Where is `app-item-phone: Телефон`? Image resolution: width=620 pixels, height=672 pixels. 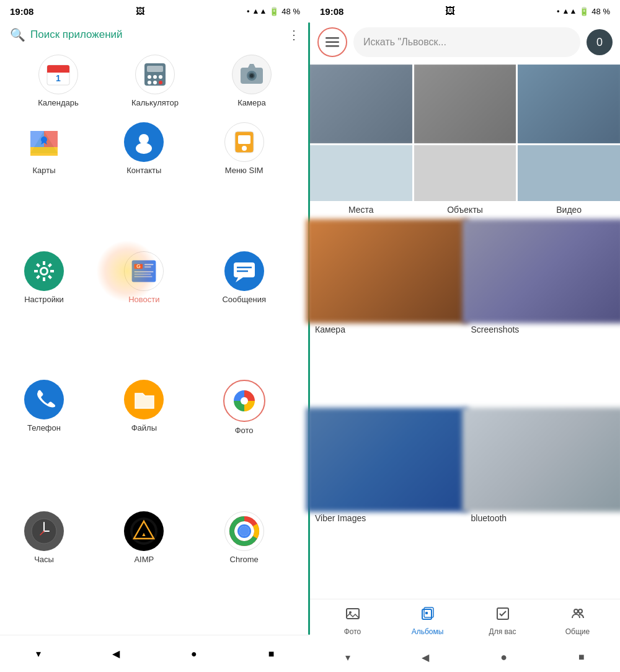
app-item-phone: Телефон is located at coordinates (44, 441).